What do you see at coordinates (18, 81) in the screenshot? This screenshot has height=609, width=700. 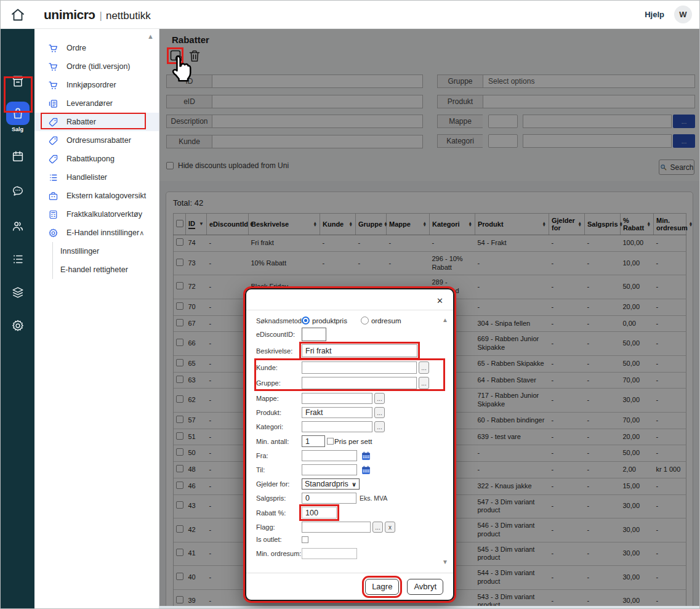 I see `orders-box-icon` at bounding box center [18, 81].